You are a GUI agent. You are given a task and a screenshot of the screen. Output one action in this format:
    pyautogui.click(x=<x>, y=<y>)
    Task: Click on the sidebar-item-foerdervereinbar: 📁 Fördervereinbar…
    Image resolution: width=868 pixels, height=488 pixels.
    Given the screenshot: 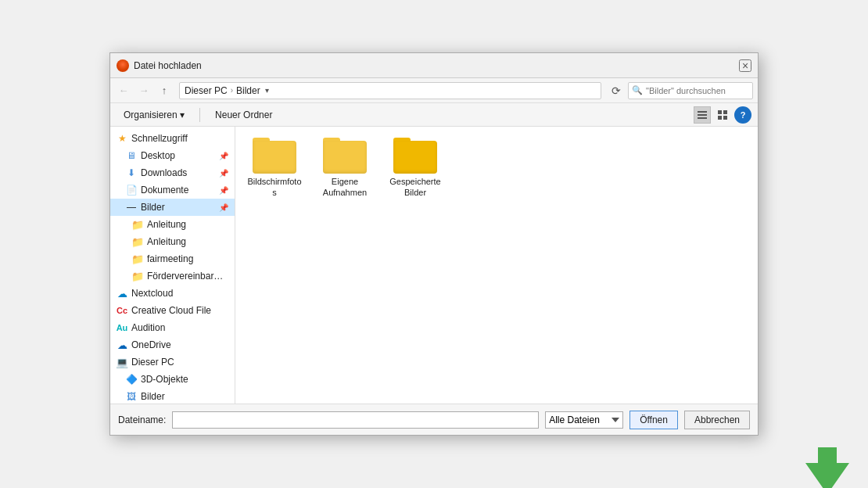 What is the action you would take?
    pyautogui.click(x=172, y=276)
    